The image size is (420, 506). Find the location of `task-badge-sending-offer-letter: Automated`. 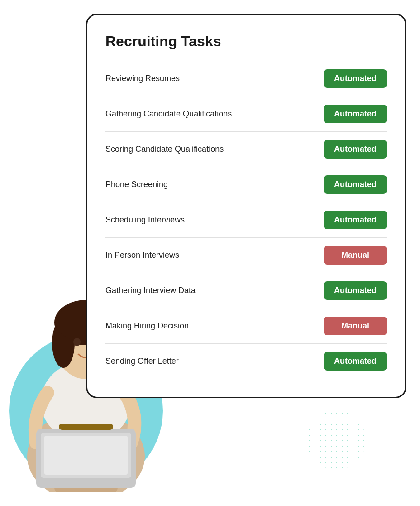

task-badge-sending-offer-letter: Automated is located at coordinates (355, 361).